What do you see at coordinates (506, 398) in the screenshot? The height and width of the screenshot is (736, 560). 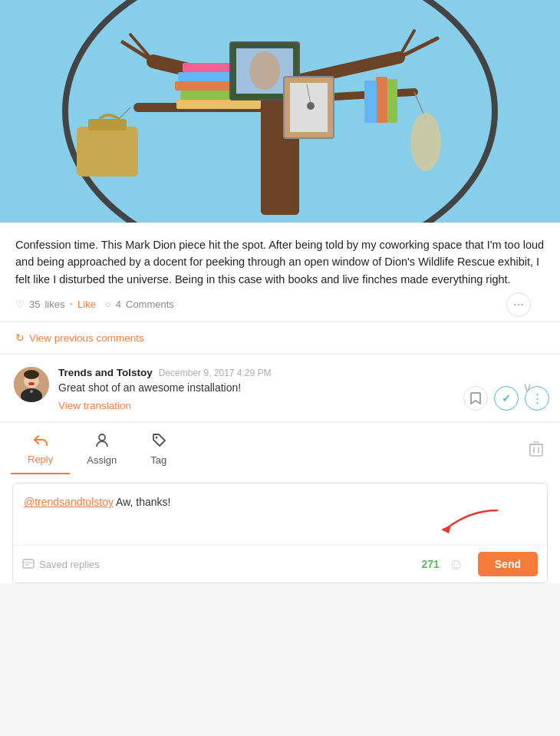 I see `comment-action-buttons: ✓ ⋮` at bounding box center [506, 398].